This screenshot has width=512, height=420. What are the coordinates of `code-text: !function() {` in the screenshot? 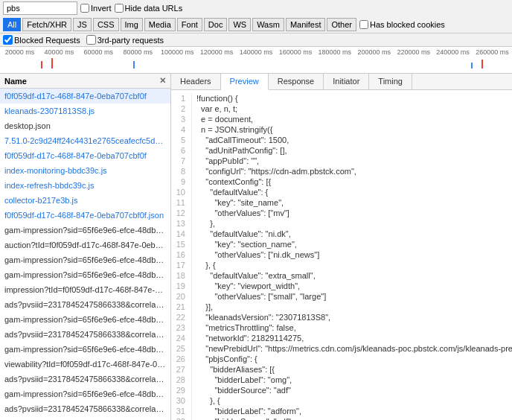 It's located at (217, 98).